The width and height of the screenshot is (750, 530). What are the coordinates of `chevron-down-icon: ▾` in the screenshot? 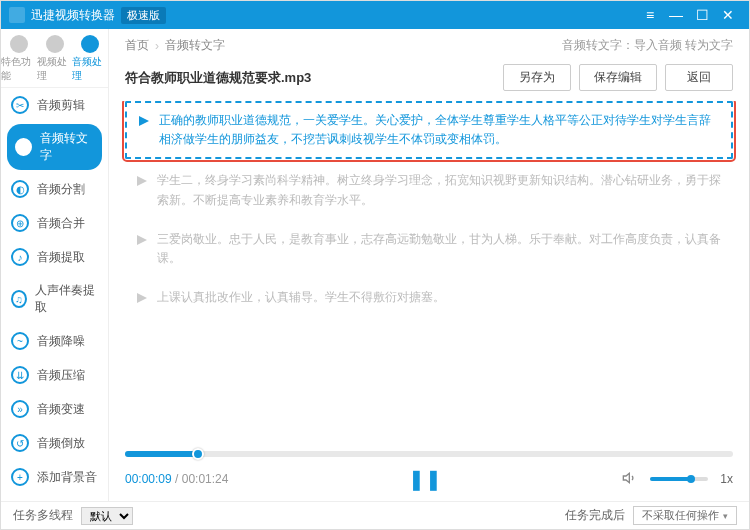 It's located at (726, 516).